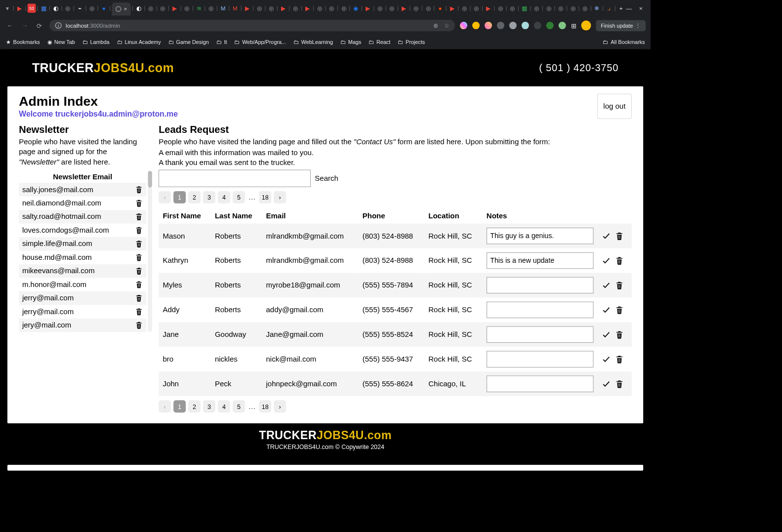  What do you see at coordinates (629, 8) in the screenshot?
I see `minimize-icon: —` at bounding box center [629, 8].